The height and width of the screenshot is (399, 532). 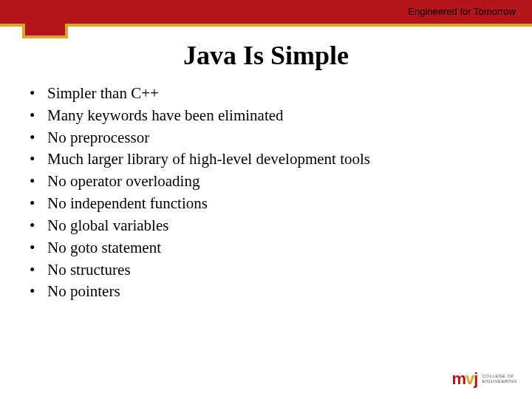 I want to click on header-notch, so click(x=45, y=18).